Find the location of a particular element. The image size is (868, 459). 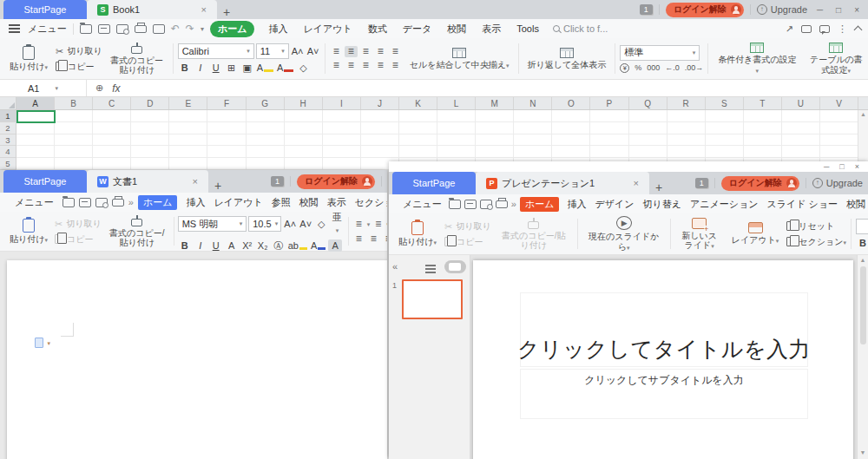

insert-equation-icon: ⊕ is located at coordinates (99, 89).